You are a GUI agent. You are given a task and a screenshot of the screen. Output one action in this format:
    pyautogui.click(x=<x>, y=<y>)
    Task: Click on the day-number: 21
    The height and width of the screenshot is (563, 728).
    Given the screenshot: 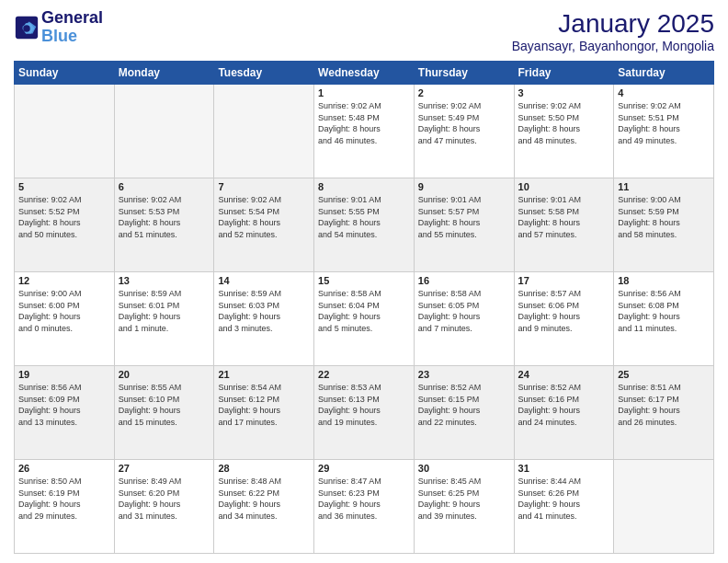 What is the action you would take?
    pyautogui.click(x=264, y=374)
    